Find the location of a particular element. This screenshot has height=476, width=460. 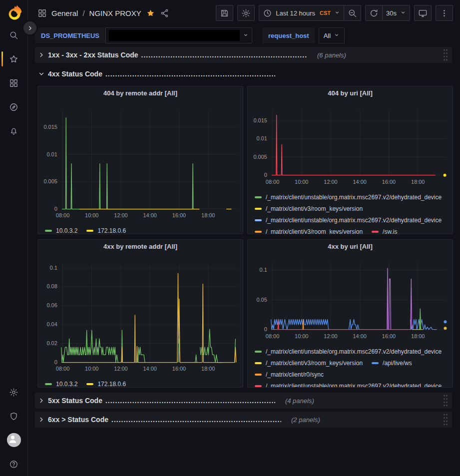

svg-text: 0.01 is located at coordinates (52, 154).